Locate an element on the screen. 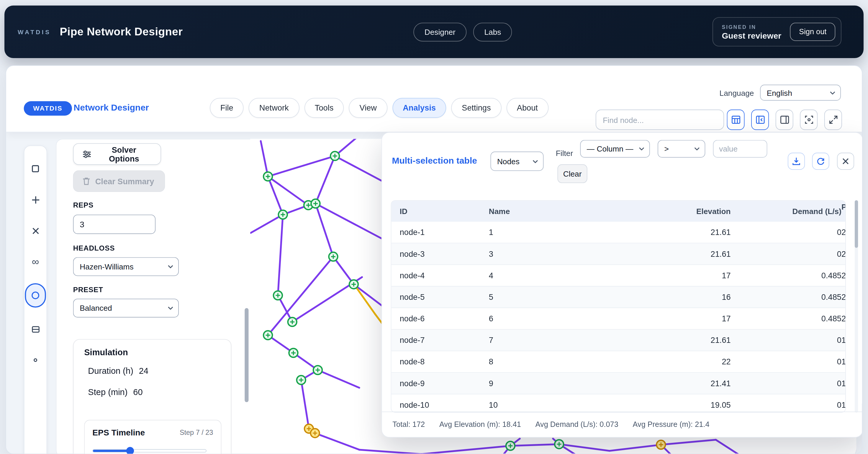 This screenshot has height=454, width=868. step-label: Step (min) is located at coordinates (108, 392).